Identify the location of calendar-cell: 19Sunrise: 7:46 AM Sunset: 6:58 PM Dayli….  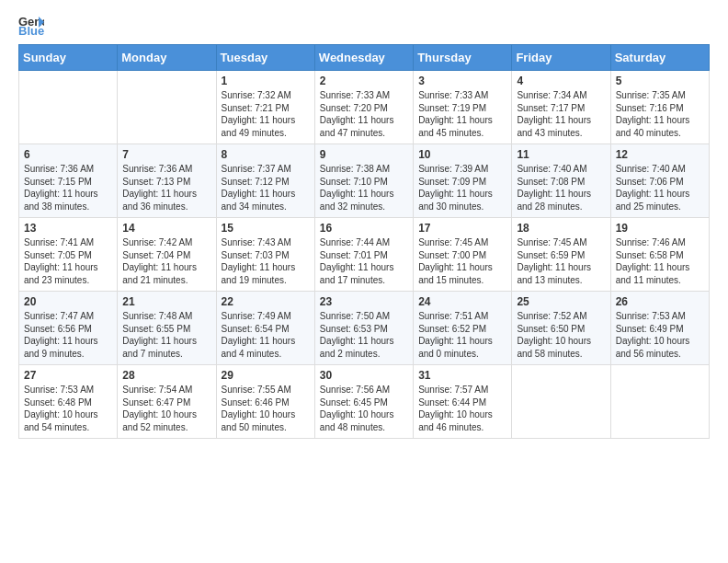
(660, 255).